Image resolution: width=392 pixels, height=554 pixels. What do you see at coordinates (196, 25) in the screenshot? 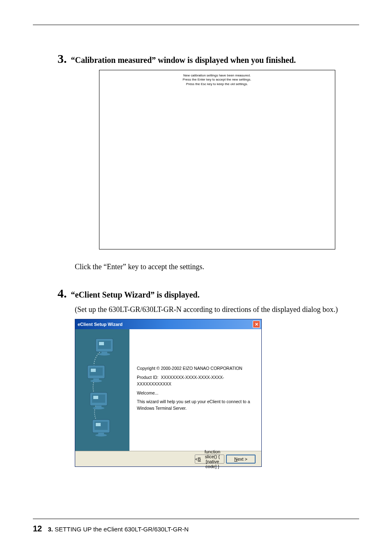
I see `top-rule` at bounding box center [196, 25].